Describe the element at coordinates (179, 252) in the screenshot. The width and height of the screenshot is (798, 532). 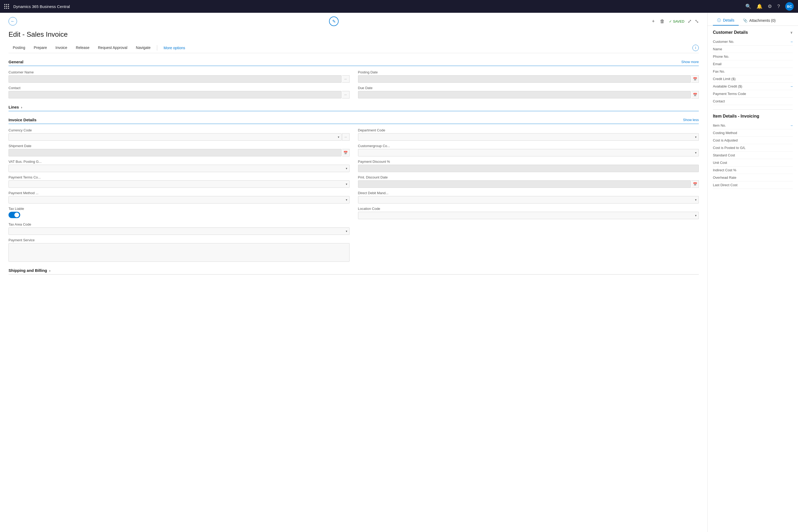
I see `payment-service-textarea` at that location.